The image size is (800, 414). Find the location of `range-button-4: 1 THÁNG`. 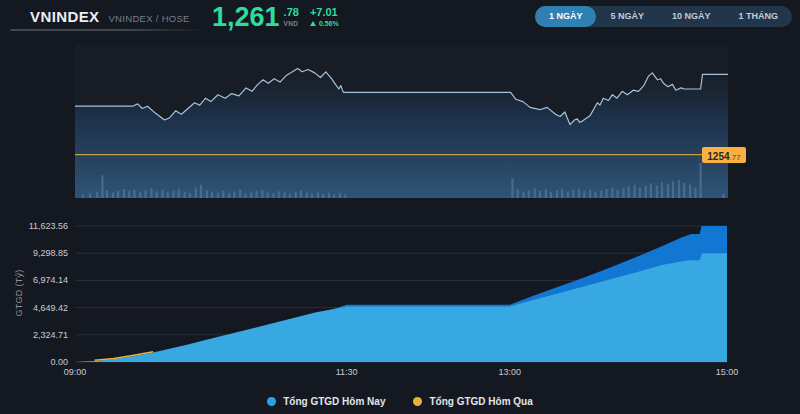

range-button-4: 1 THÁNG is located at coordinates (758, 16).